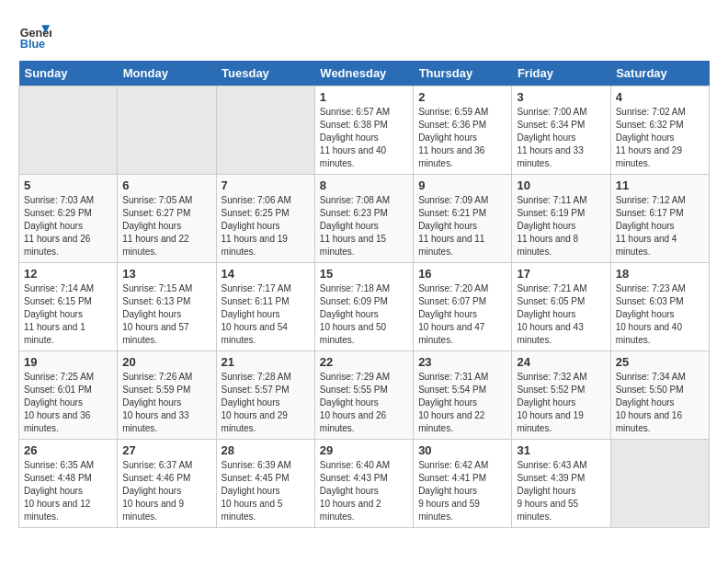 Image resolution: width=728 pixels, height=563 pixels. I want to click on day-number: 30, so click(462, 451).